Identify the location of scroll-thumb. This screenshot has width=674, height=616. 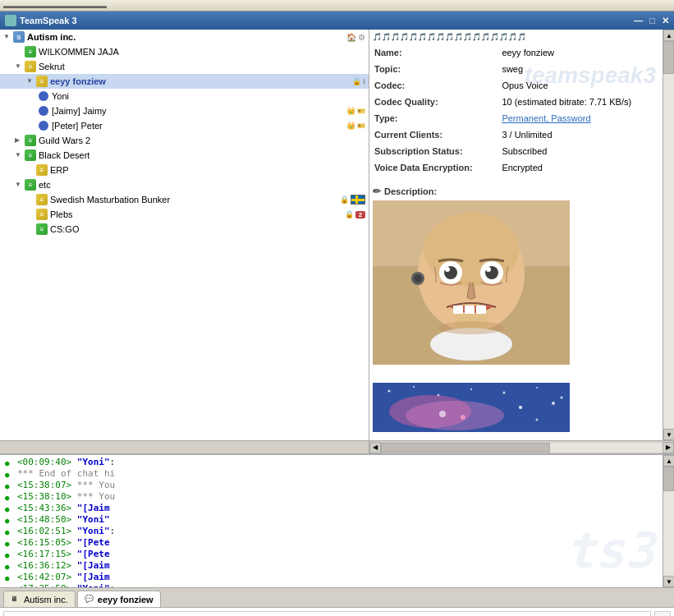
(668, 57).